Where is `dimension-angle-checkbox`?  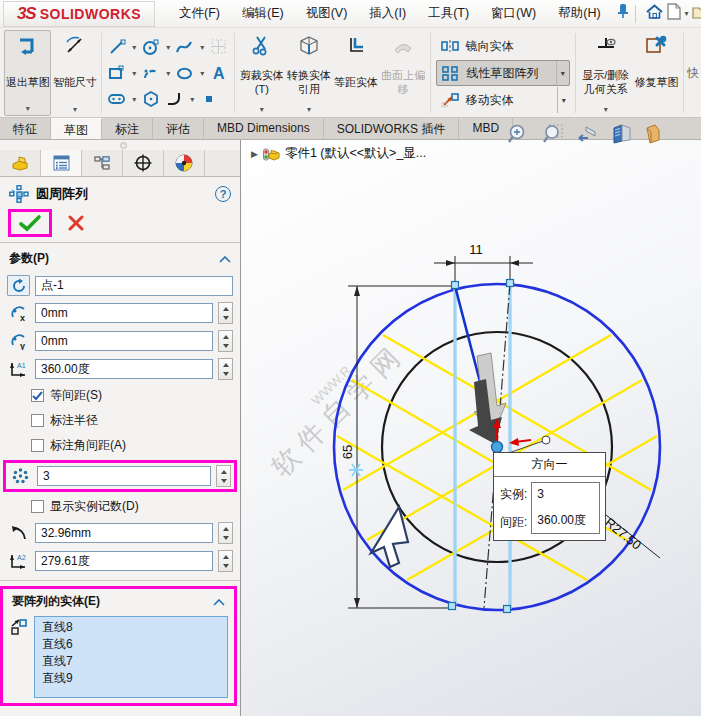 dimension-angle-checkbox is located at coordinates (38, 446).